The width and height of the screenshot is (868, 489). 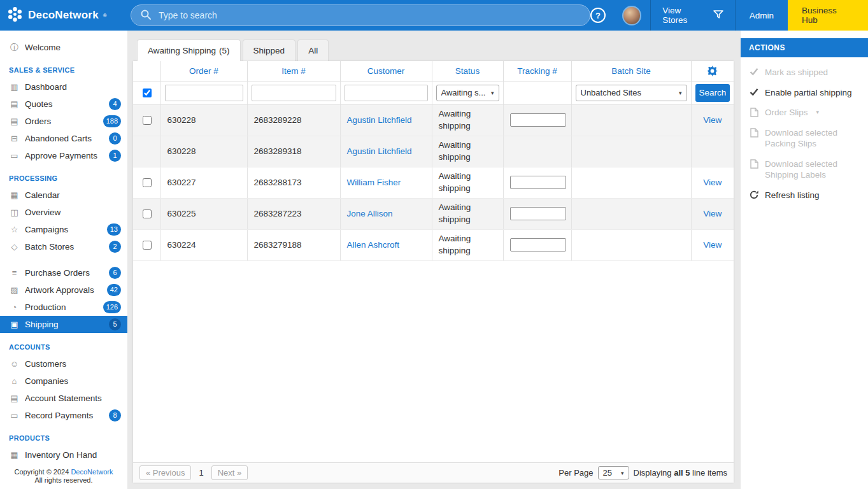 I want to click on table-row: 630224 2683279188 Allen Ashcroft Awaitin…, so click(x=433, y=244).